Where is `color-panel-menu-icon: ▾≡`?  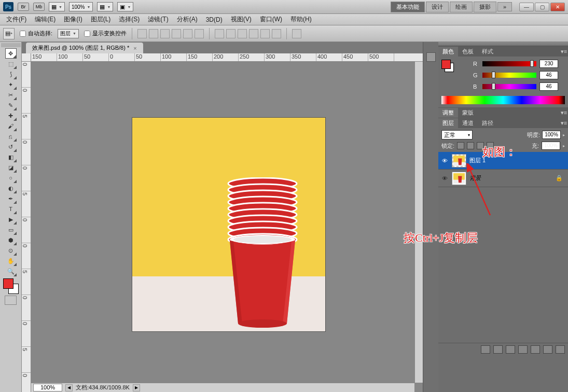 color-panel-menu-icon: ▾≡ is located at coordinates (564, 52).